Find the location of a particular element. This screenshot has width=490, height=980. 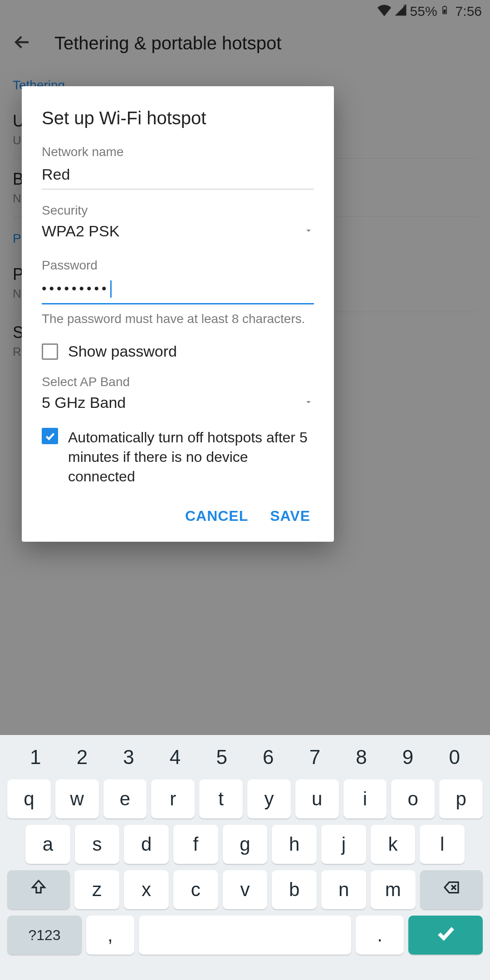

key-r: r is located at coordinates (173, 799).